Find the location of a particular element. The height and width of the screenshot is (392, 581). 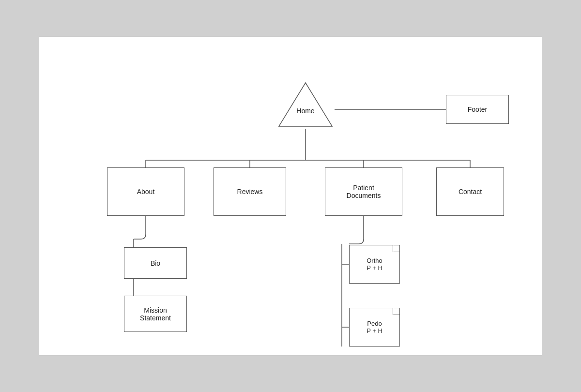

reviews-label: Reviews is located at coordinates (250, 192).